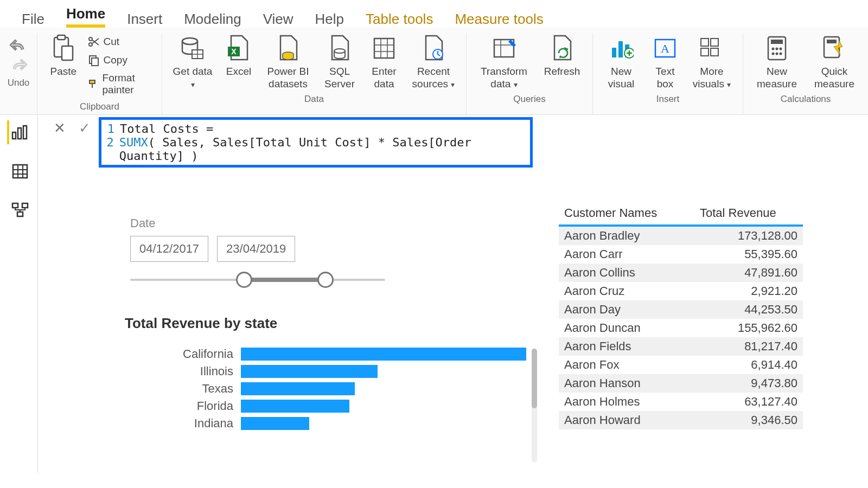 The height and width of the screenshot is (488, 868). I want to click on table-row: Aaron Holmes63,127.40, so click(681, 402).